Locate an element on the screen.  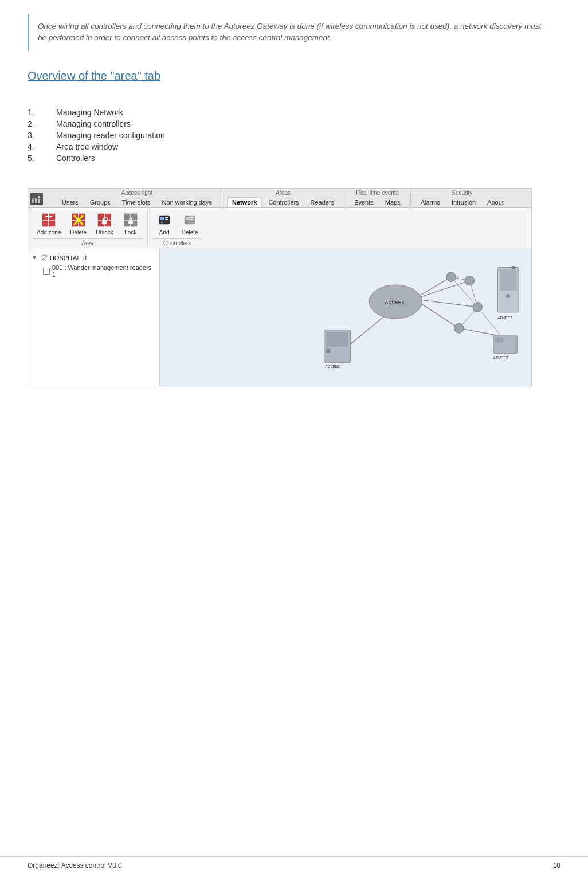
tab-users: Users is located at coordinates (70, 202).